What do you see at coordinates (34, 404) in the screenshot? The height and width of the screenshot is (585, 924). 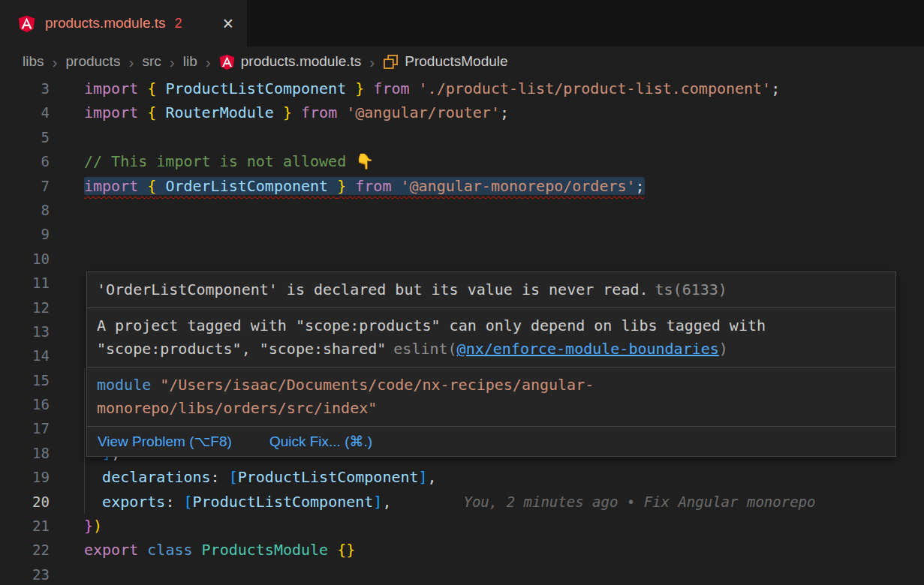 I see `line-number: 16` at bounding box center [34, 404].